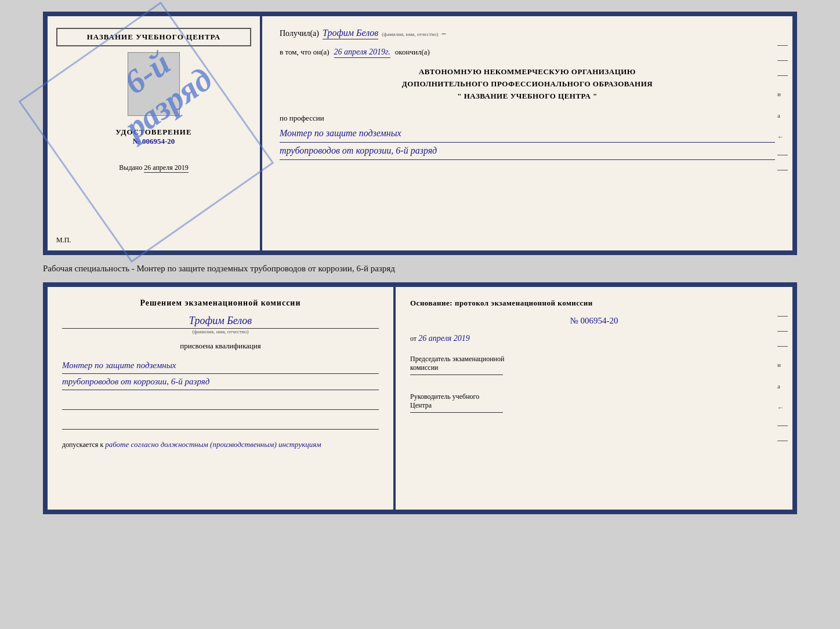 This screenshot has width=840, height=629. What do you see at coordinates (412, 52) in the screenshot?
I see `finished-label: окончил(а)` at bounding box center [412, 52].